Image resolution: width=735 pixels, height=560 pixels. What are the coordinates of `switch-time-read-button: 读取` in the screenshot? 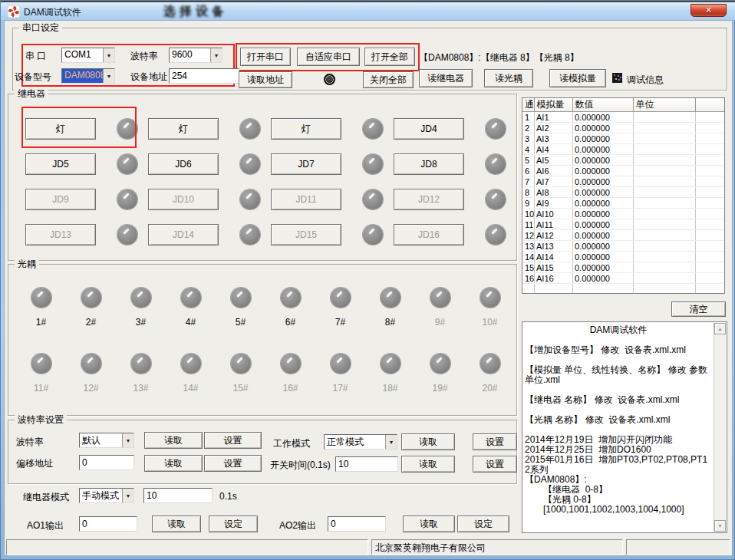 It's located at (428, 464).